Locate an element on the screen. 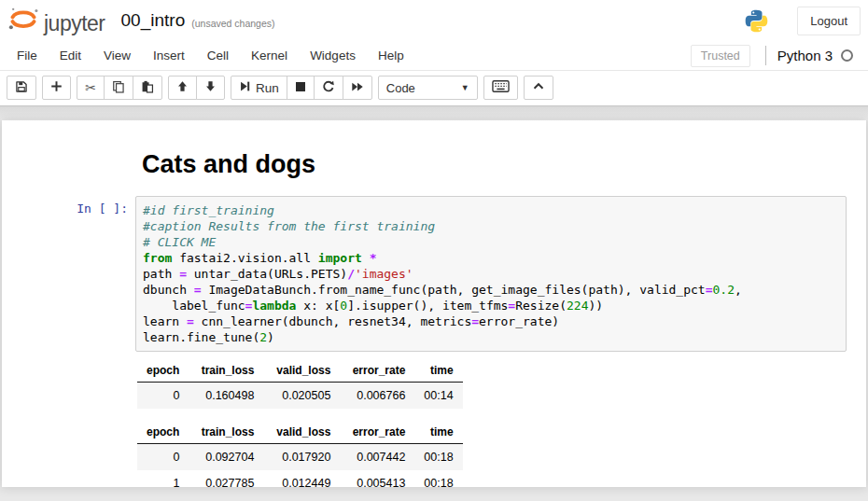 The width and height of the screenshot is (868, 501). table-cell: 0.012449 is located at coordinates (301, 479).